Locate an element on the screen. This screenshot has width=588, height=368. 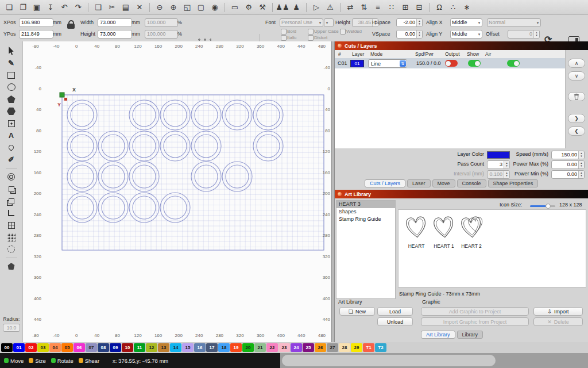
xpos-input: 106.980 is located at coordinates (36, 23).